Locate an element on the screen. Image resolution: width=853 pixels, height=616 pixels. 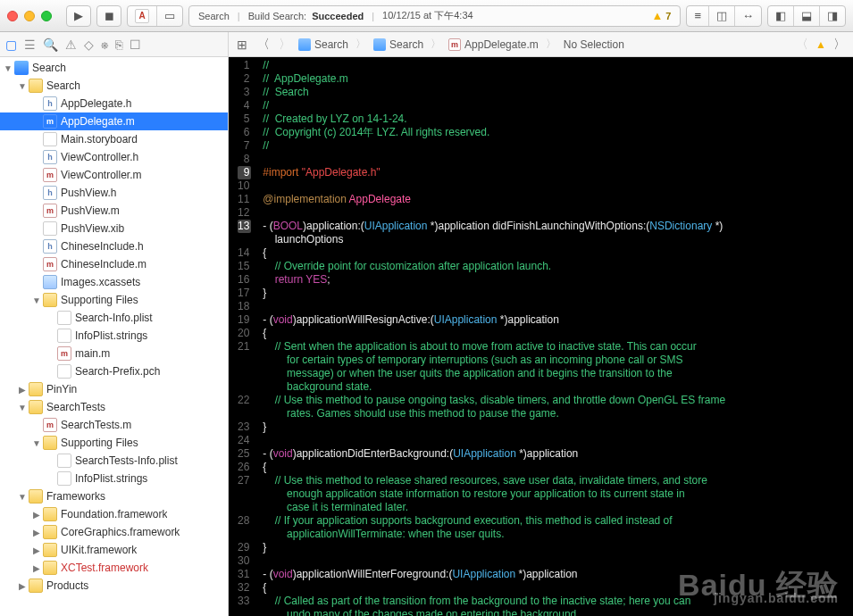
file-tree-node: ▶mSearchTests.m is located at coordinates (114, 425).